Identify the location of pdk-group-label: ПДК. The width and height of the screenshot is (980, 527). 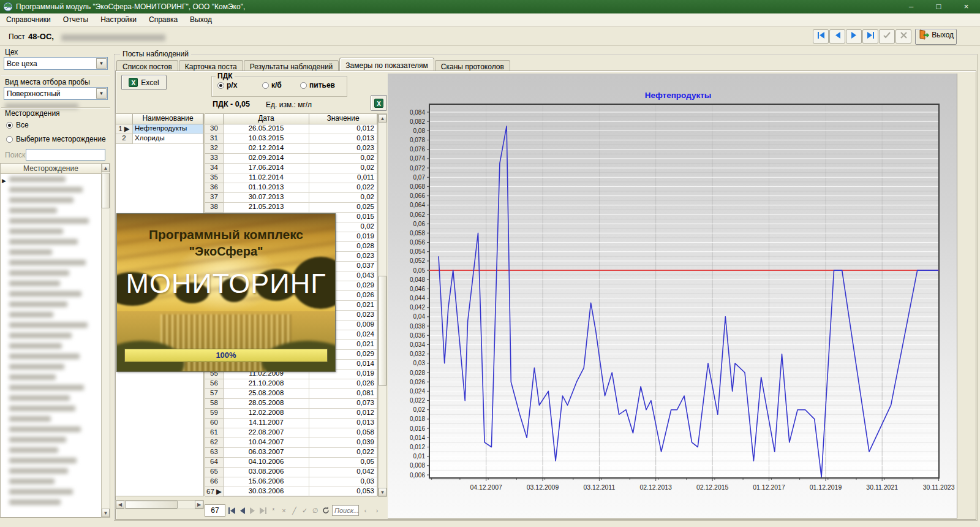
(225, 76).